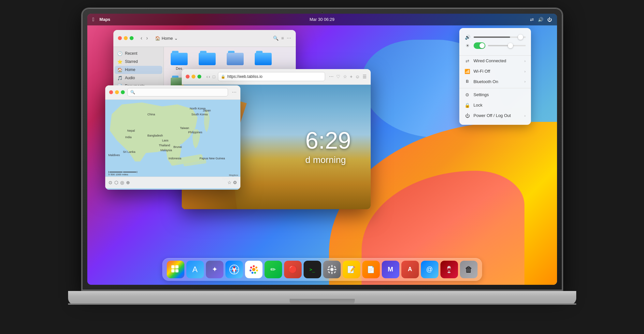 The width and height of the screenshot is (644, 334). Describe the element at coordinates (479, 46) in the screenshot. I see `brightness-toggle` at that location.